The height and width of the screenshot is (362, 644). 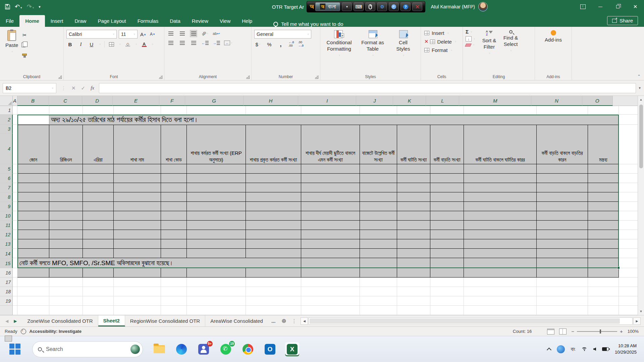 What do you see at coordinates (34, 120) in the screenshot?
I see `active-cell-B2` at bounding box center [34, 120].